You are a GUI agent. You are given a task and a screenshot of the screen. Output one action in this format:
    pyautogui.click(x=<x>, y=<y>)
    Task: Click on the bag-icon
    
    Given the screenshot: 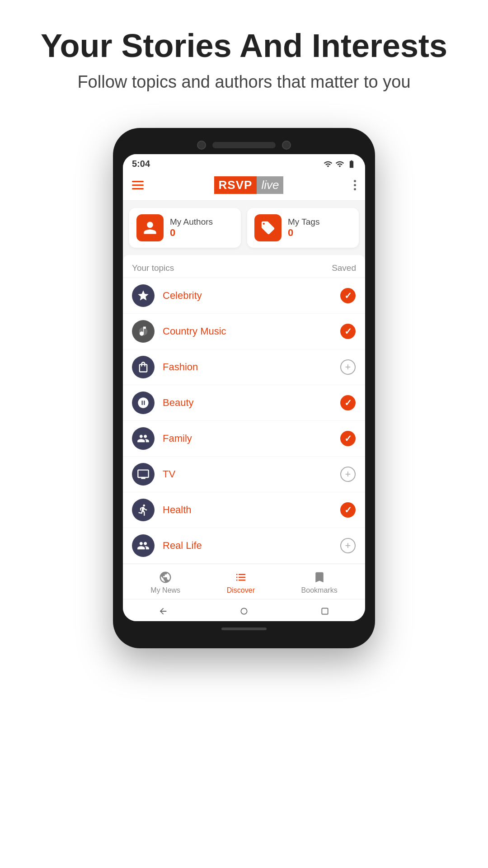 What is the action you would take?
    pyautogui.click(x=143, y=367)
    